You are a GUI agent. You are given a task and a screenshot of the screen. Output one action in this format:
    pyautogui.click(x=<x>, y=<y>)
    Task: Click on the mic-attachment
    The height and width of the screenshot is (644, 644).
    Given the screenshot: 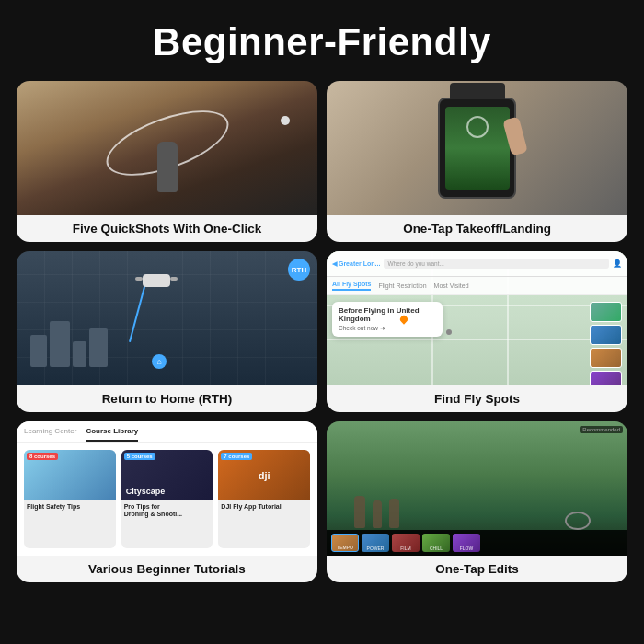 What is the action you would take?
    pyautogui.click(x=477, y=91)
    